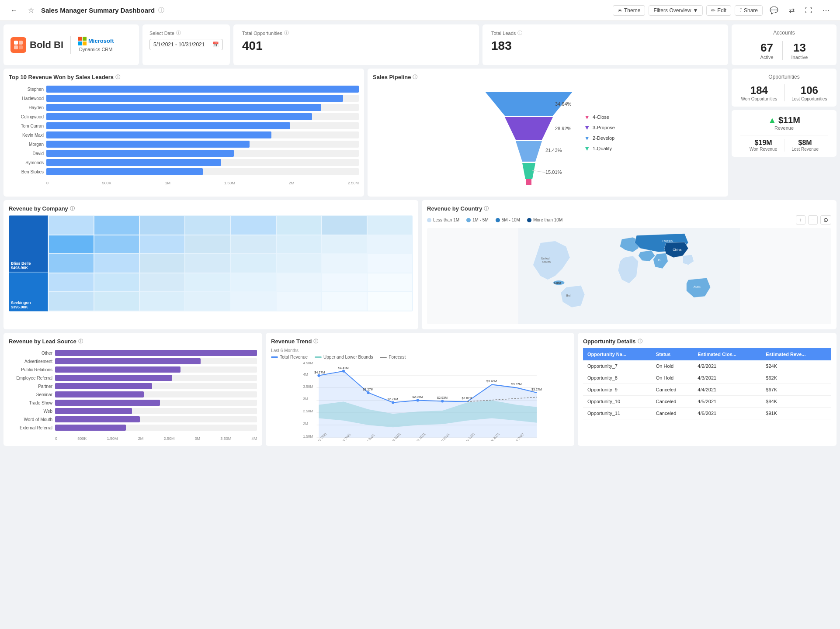  Describe the element at coordinates (809, 90) in the screenshot. I see `lost-opp-value: 106` at that location.